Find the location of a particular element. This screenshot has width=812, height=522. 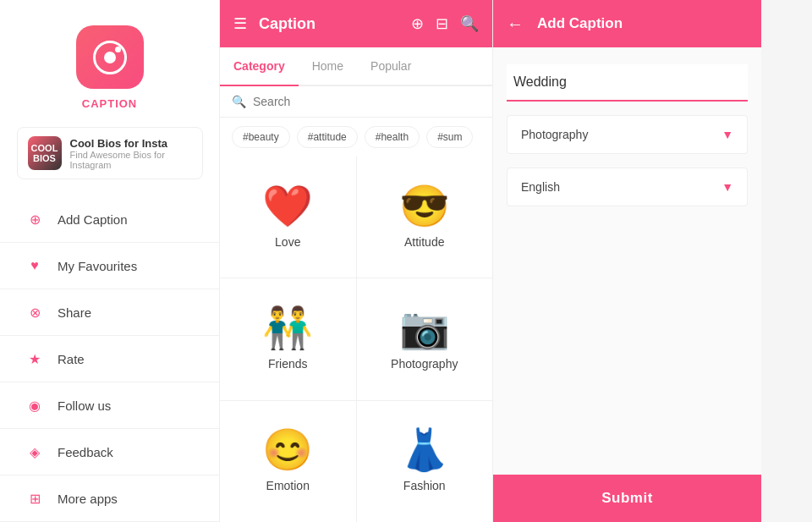

hashtag-chip-sum: #sum is located at coordinates (450, 137).